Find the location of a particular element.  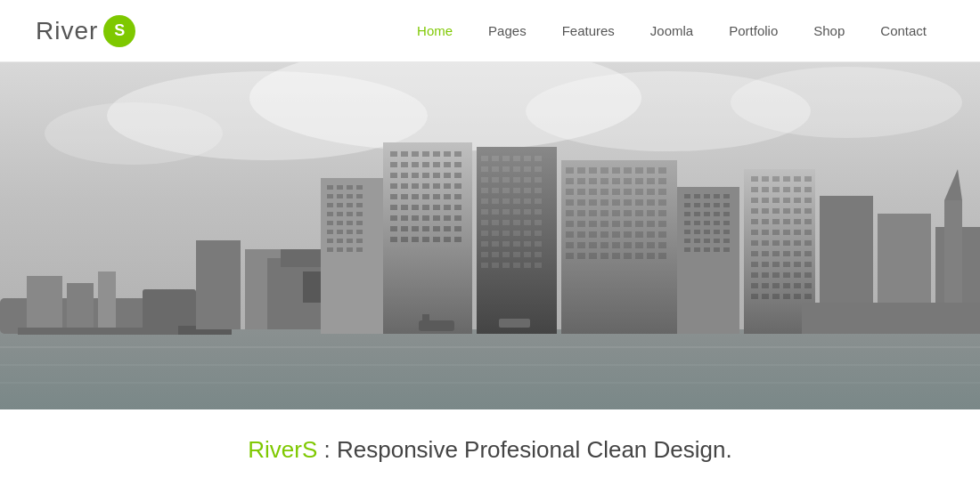

main-nav: Home Pages Features Joomla Portfolio Sho… is located at coordinates (672, 31).